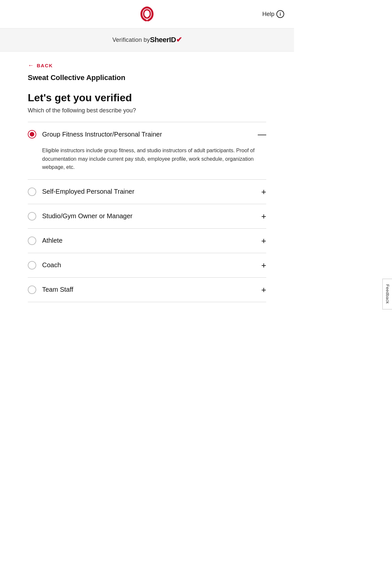 The width and height of the screenshot is (392, 588). Describe the element at coordinates (32, 241) in the screenshot. I see `radio-athlete` at that location.